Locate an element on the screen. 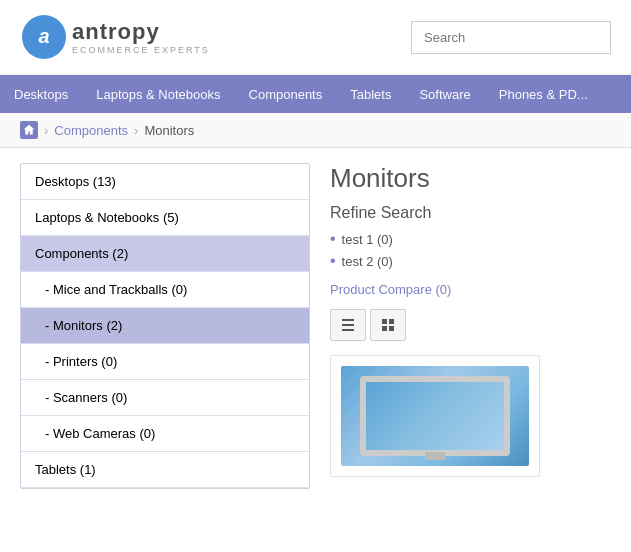 The width and height of the screenshot is (631, 552). refine-title: Refine Search is located at coordinates (470, 213).